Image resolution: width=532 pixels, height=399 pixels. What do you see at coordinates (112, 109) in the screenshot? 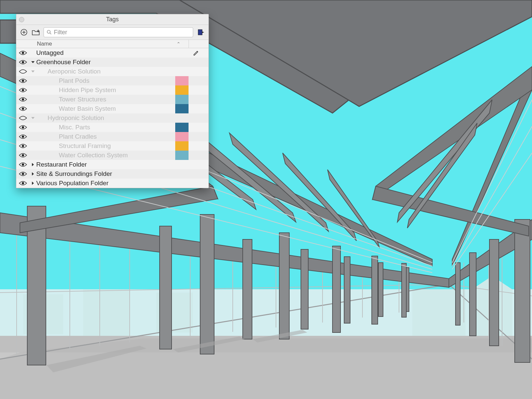
I see `tag-row: Water Basin System` at bounding box center [112, 109].